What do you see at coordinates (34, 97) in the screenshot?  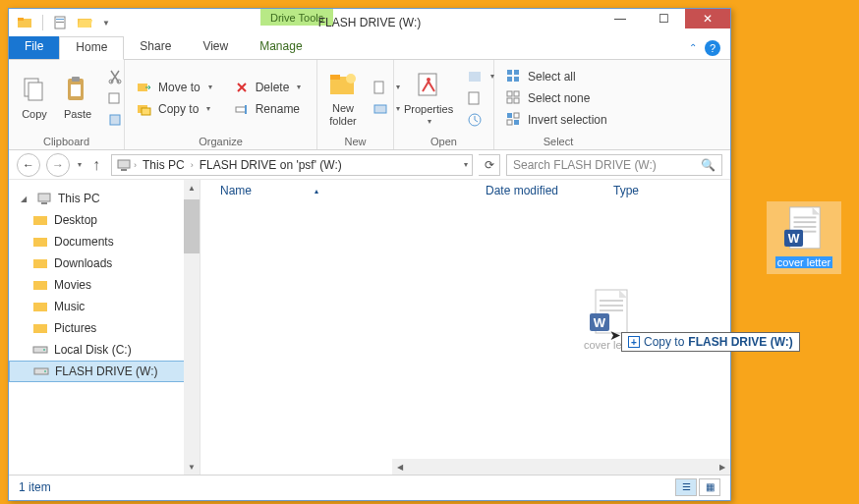 I see `copy-button: Copy` at bounding box center [34, 97].